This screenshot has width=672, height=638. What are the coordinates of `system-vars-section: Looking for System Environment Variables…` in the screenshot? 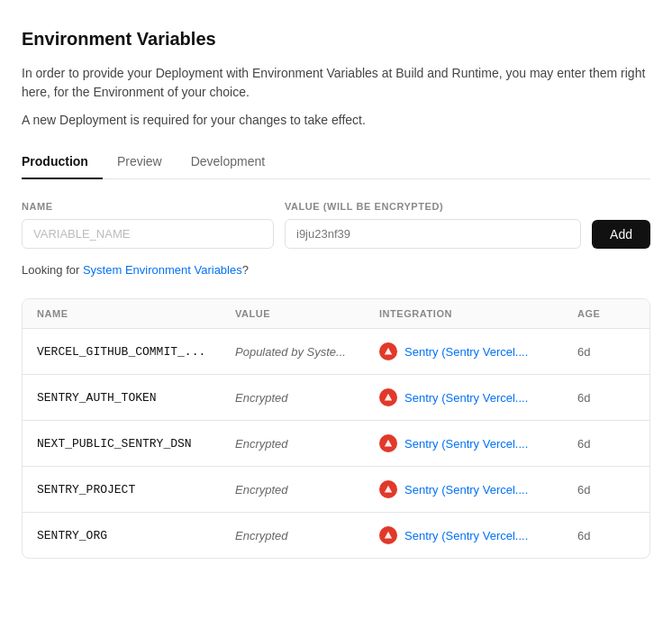 It's located at (336, 270).